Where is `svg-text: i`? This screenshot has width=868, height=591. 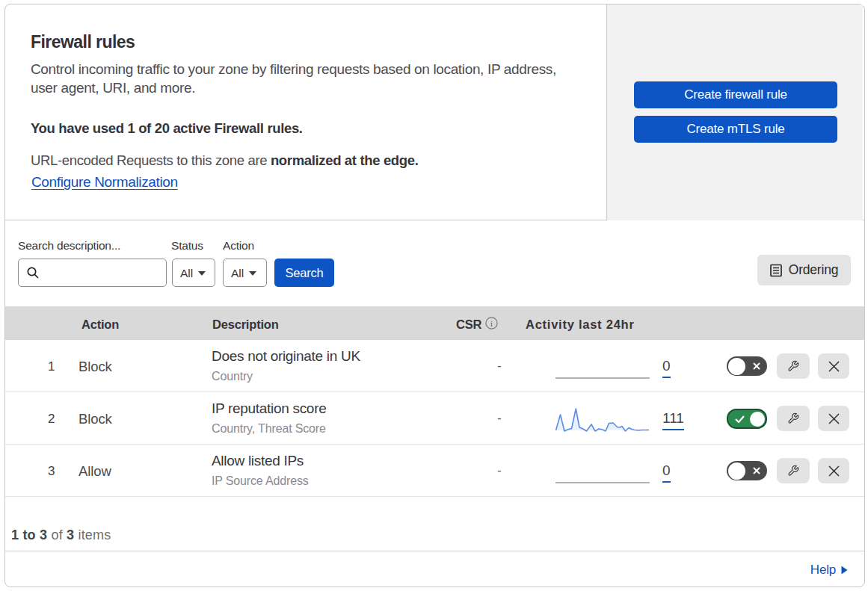
svg-text: i is located at coordinates (492, 324).